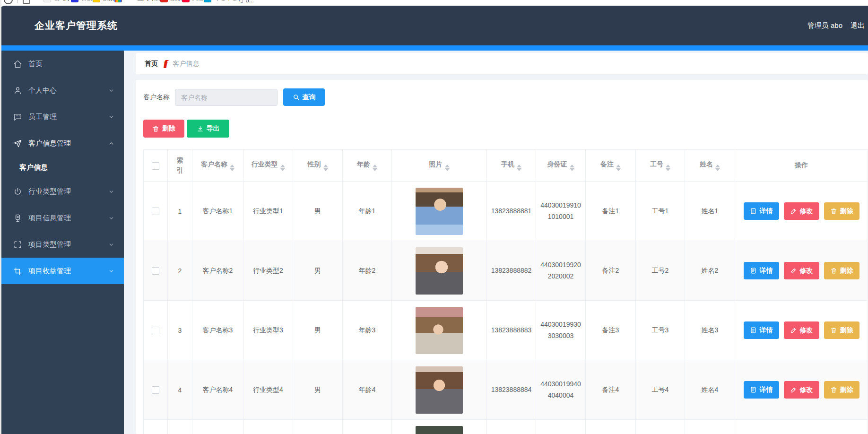  I want to click on col-header-phone: 手机, so click(512, 165).